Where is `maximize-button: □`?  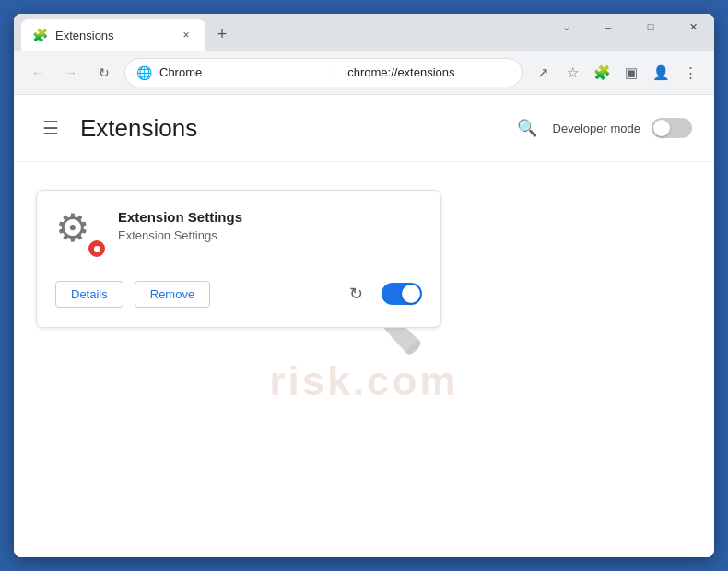 maximize-button: □ is located at coordinates (651, 27).